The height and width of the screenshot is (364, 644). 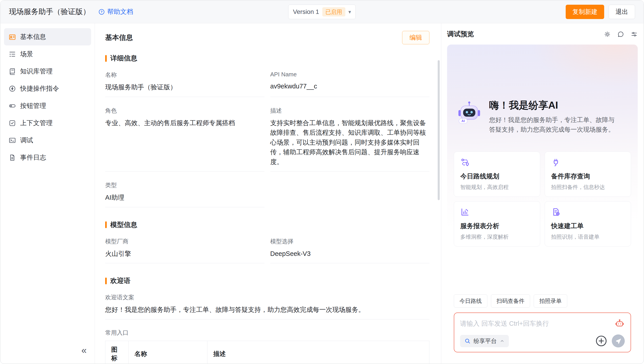 I want to click on chart-icon, so click(x=465, y=212).